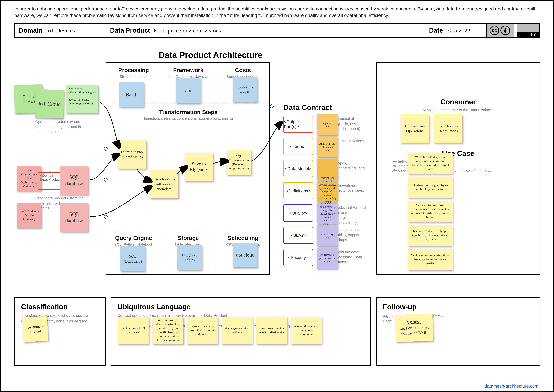  I want to click on sticky-sqltrans: SQL Transformation (Reduce to output sch…, so click(239, 162).